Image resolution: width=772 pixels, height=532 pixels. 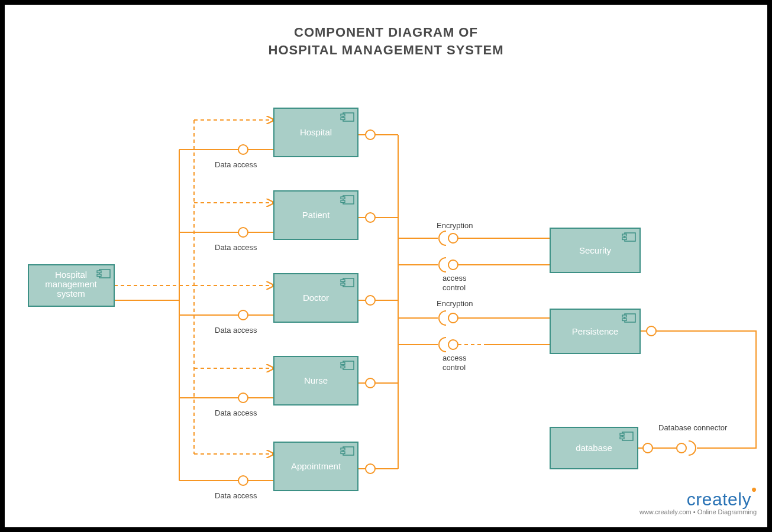 I want to click on component-appointment: Appointment, so click(x=316, y=466).